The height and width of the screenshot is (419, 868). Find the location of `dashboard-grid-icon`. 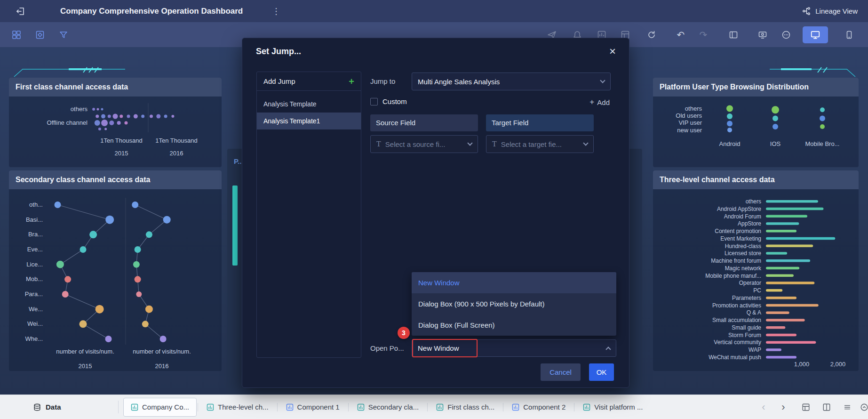

dashboard-grid-icon is located at coordinates (16, 35).